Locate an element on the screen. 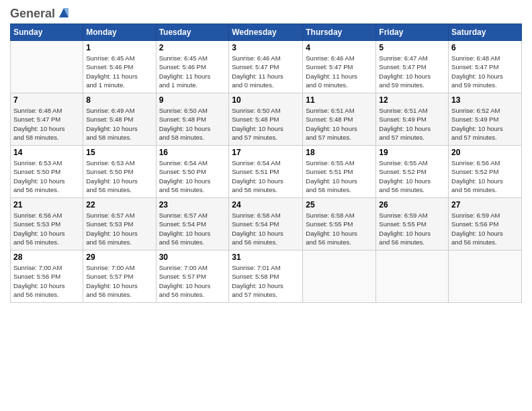  day-info: Sunrise: 6:55 AMSunset: 5:51 PMDaylight:… is located at coordinates (339, 176).